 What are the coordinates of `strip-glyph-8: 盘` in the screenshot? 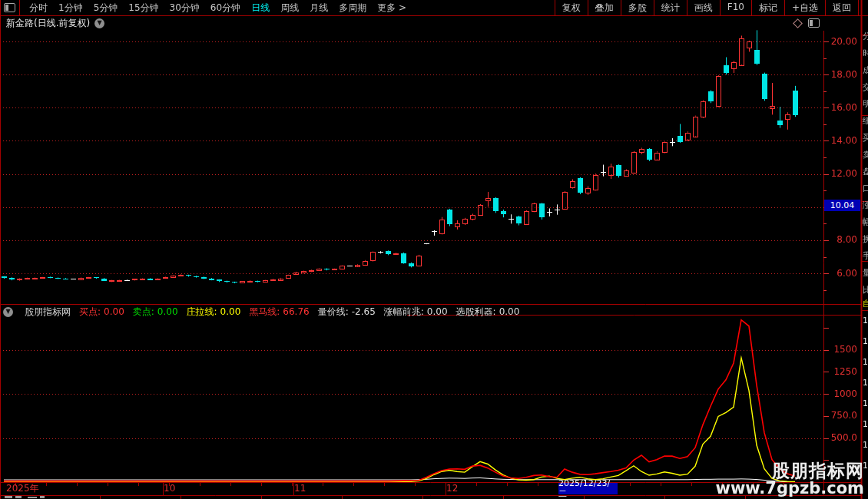 It's located at (865, 172).